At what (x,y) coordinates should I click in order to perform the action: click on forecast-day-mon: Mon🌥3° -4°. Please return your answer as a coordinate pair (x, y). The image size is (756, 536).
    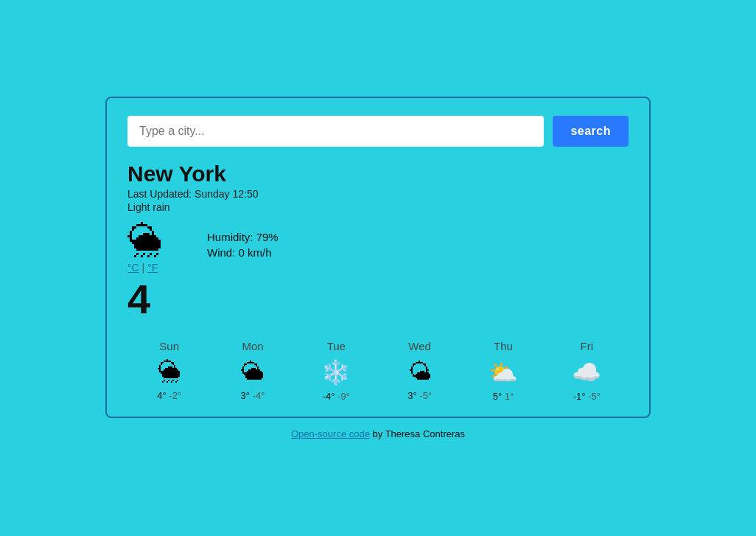
    Looking at the image, I should click on (252, 371).